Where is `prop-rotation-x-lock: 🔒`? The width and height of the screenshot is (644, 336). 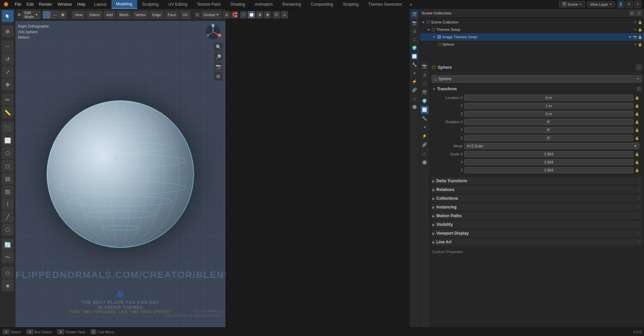
prop-rotation-x-lock: 🔒 is located at coordinates (637, 122).